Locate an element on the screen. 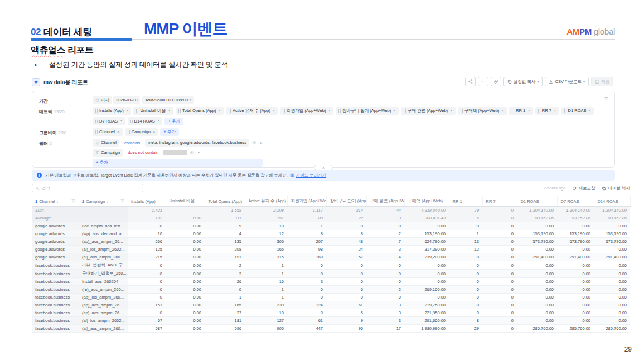 Image resolution: width=644 pixels, height=361 pixels. metric-chip: Uninstall 비율× is located at coordinates (153, 111).